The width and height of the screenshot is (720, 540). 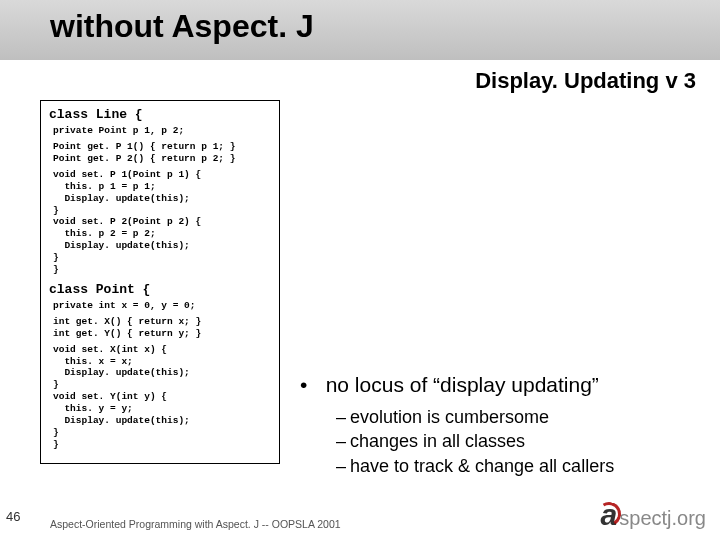 What do you see at coordinates (519, 466) in the screenshot?
I see `bullet-sub: –have to track & change all callers` at bounding box center [519, 466].